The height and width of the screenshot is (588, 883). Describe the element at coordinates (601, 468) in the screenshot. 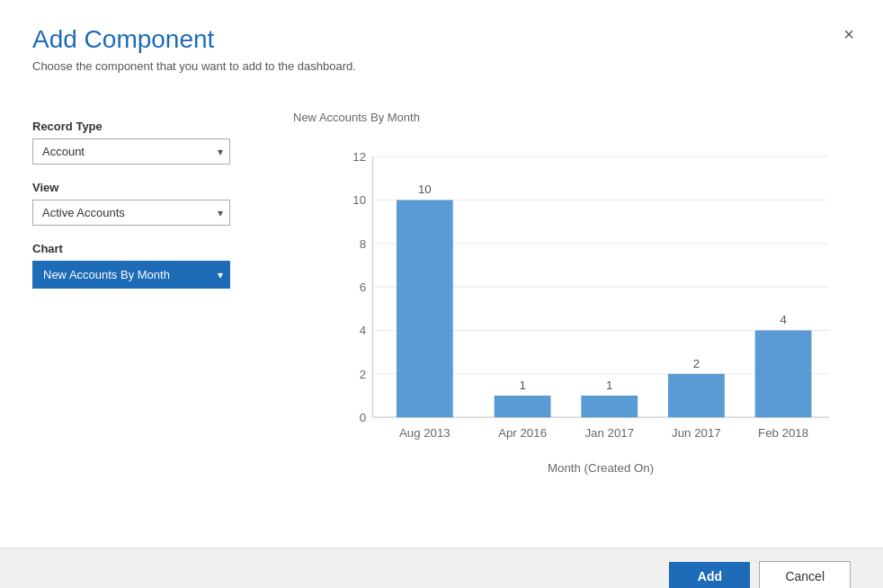

I see `x-axis-label: Month (Created On)` at that location.